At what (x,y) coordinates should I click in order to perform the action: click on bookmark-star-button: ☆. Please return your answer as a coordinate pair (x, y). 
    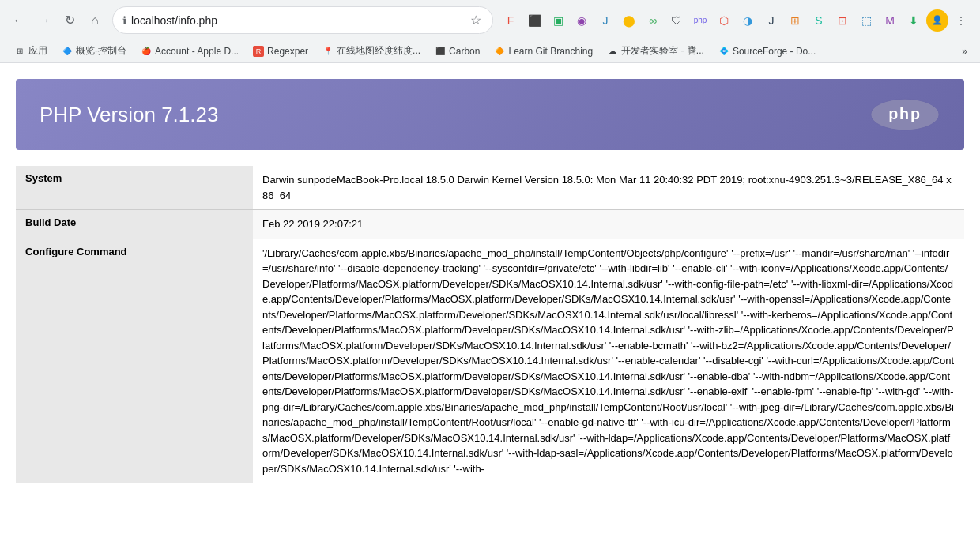
    Looking at the image, I should click on (476, 21).